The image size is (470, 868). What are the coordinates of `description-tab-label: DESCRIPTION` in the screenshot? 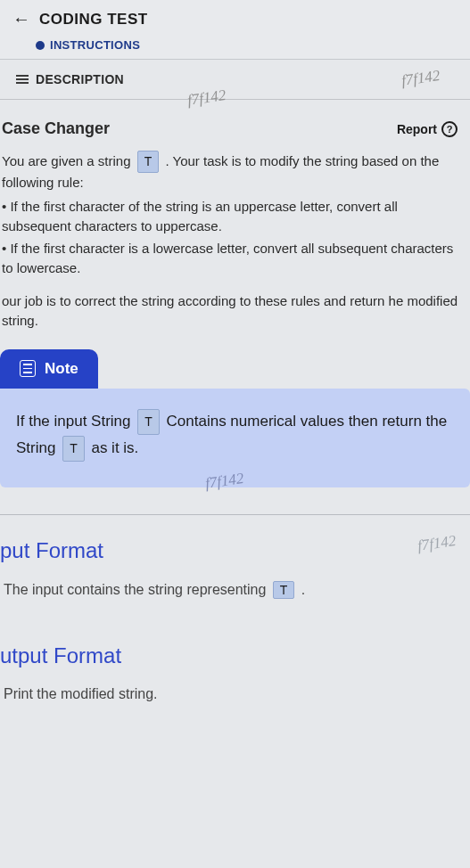 It's located at (80, 79).